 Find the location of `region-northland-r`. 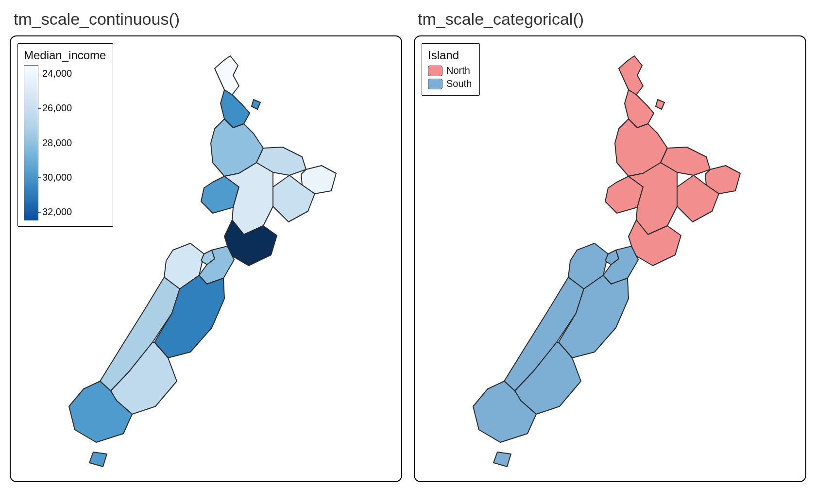

region-northland-r is located at coordinates (631, 75).